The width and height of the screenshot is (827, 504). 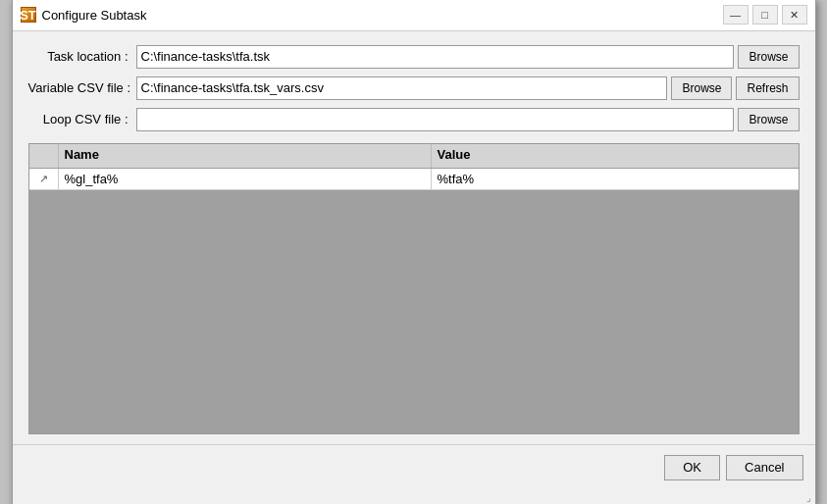 I want to click on close-button: ✕, so click(x=795, y=15).